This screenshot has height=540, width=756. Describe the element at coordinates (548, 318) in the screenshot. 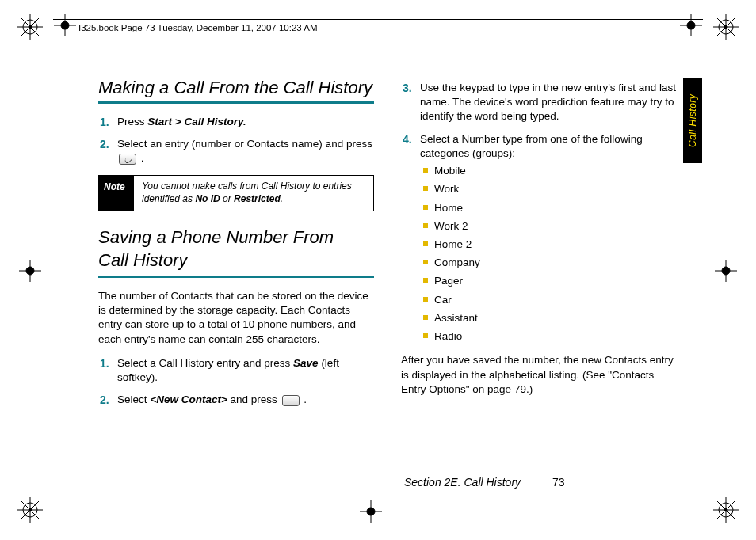

I see `list-item: Assistant` at that location.